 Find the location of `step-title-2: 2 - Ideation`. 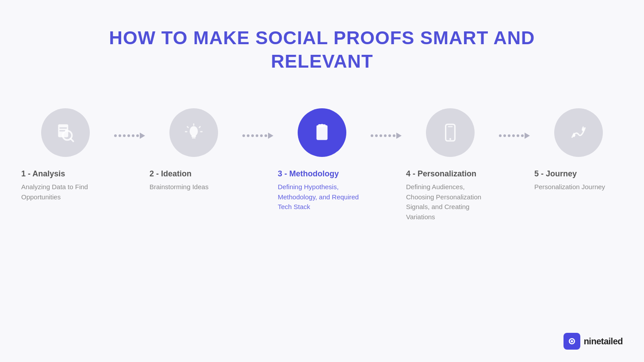

step-title-2: 2 - Ideation is located at coordinates (194, 174).